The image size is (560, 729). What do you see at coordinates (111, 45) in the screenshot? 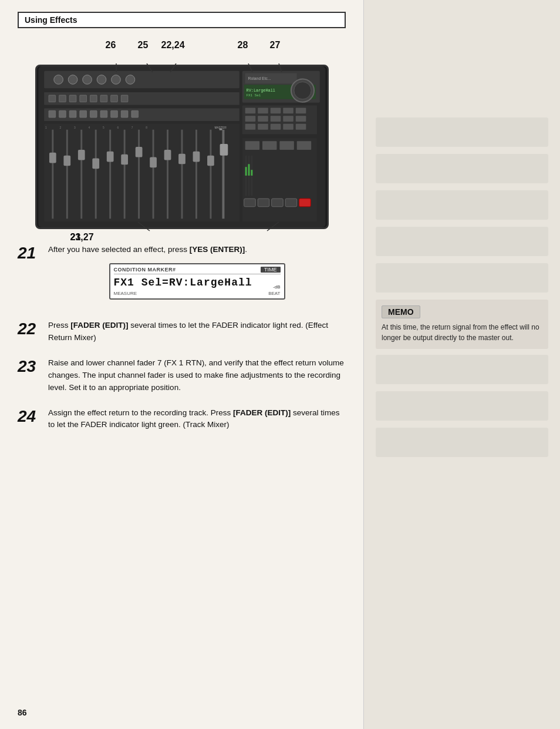
I see `label-26: 26` at bounding box center [111, 45].